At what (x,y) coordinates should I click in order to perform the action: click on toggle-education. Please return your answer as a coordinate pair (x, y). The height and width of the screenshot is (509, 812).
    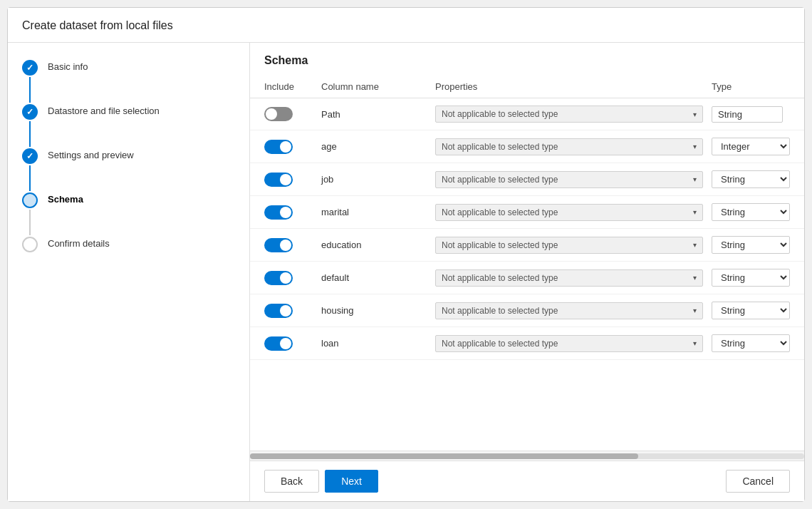
    Looking at the image, I should click on (279, 245).